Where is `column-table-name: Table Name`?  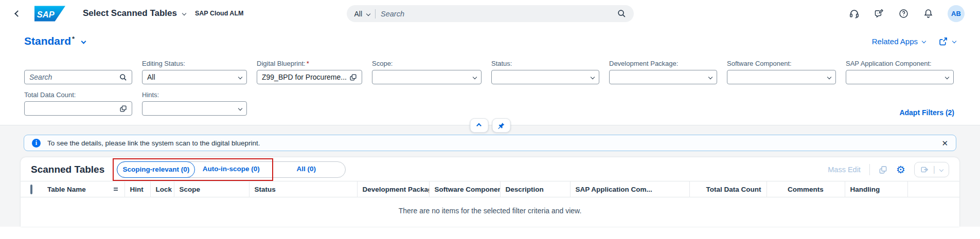 column-table-name: Table Name is located at coordinates (83, 189).